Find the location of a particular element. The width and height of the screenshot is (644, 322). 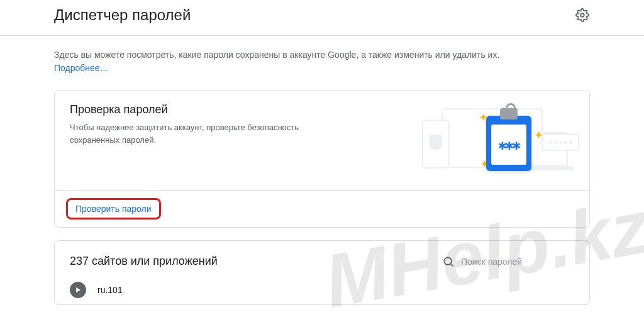

checkup-description: Чтобы надежнее защитить аккаунт, проверь… is located at coordinates (202, 133).